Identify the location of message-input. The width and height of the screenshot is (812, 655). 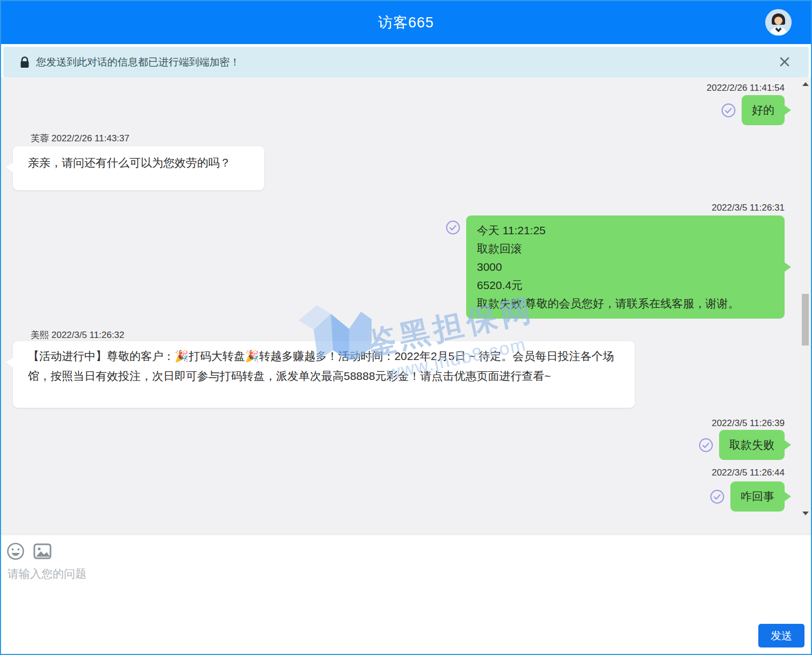
(362, 604).